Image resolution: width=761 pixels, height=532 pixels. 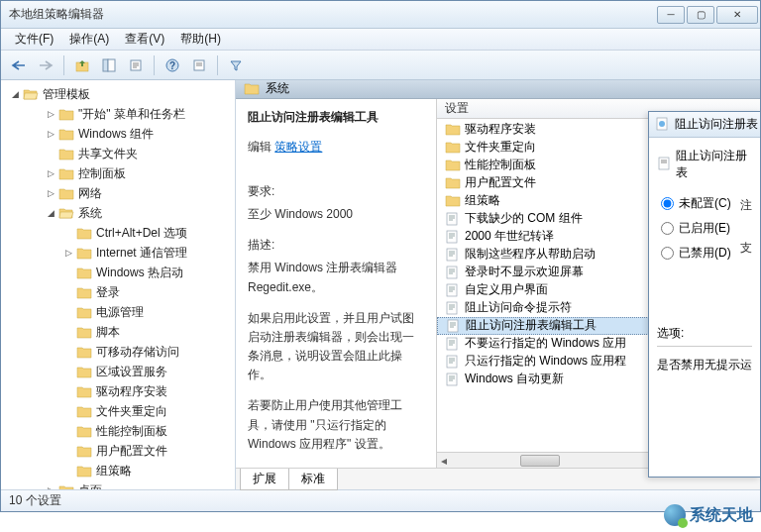 I want to click on tree-node: ▷控制面板, so click(x=118, y=173).